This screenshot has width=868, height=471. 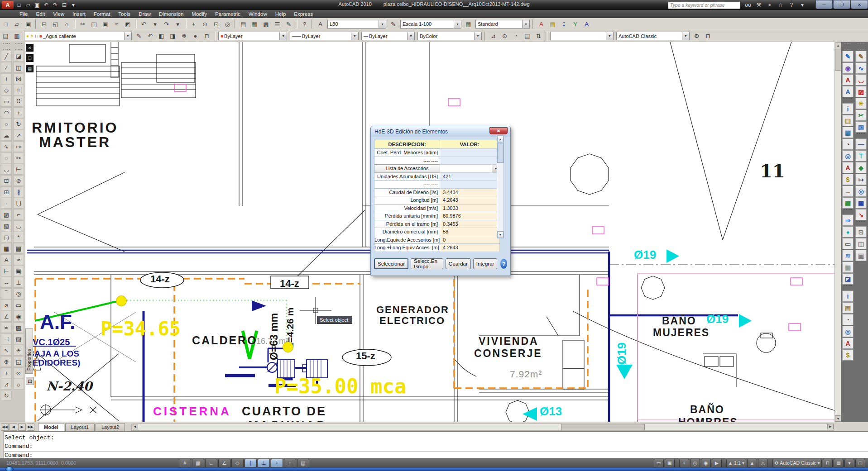 I want to click on hde-flash-icon: ▩, so click(x=861, y=203).